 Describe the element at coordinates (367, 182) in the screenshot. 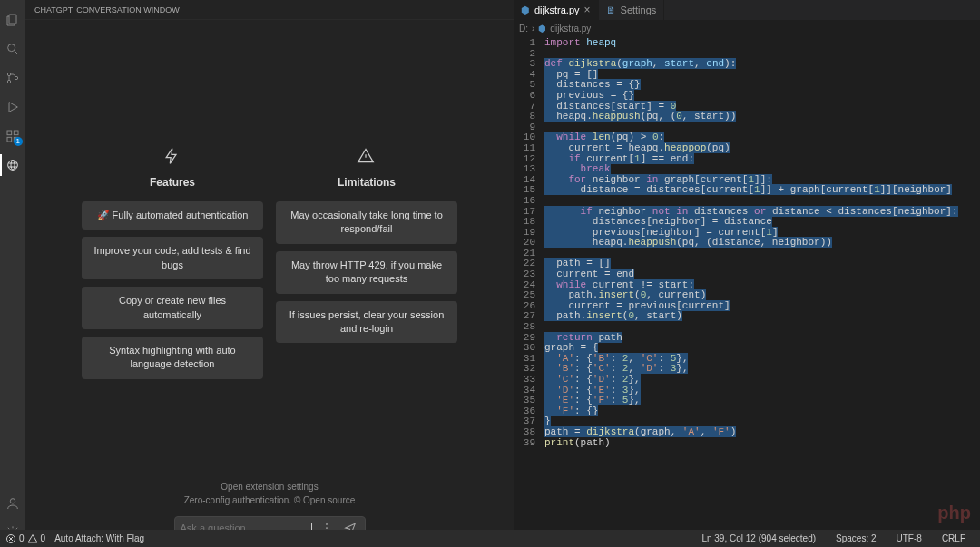

I see `limitations-title: Limitations` at that location.